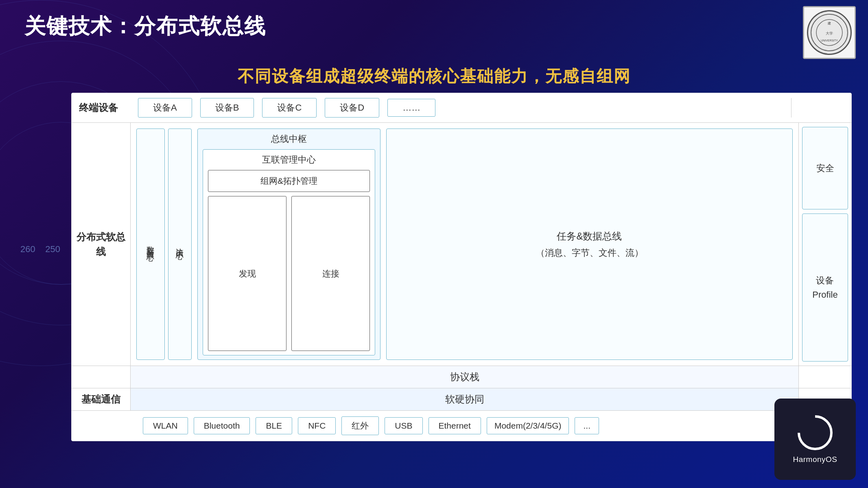 The height and width of the screenshot is (488, 868). Describe the element at coordinates (101, 399) in the screenshot. I see `basic-comm-label: 基础通信` at that location.